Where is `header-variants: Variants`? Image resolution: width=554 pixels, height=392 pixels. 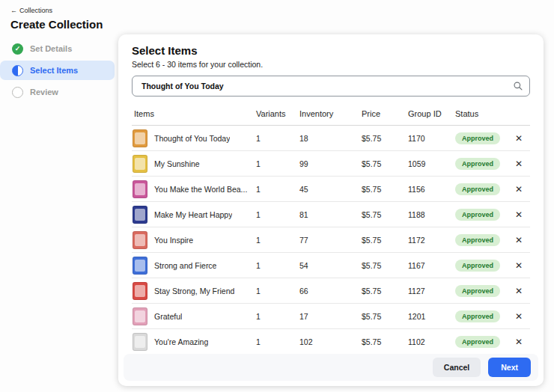
header-variants: Variants is located at coordinates (278, 114).